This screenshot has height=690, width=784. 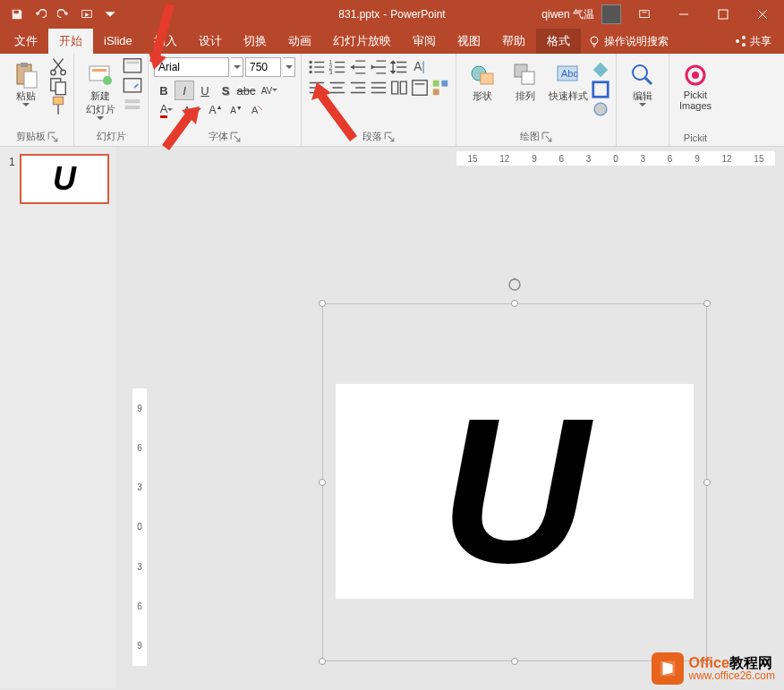 I want to click on increase-indent-button, so click(x=379, y=67).